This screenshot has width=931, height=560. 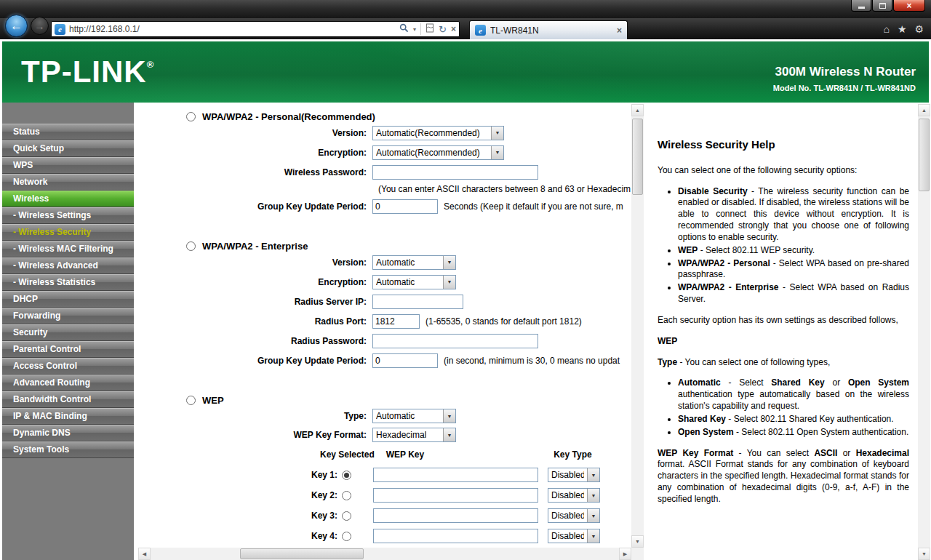 What do you see at coordinates (68, 182) in the screenshot?
I see `sidebar-item-network: Network` at bounding box center [68, 182].